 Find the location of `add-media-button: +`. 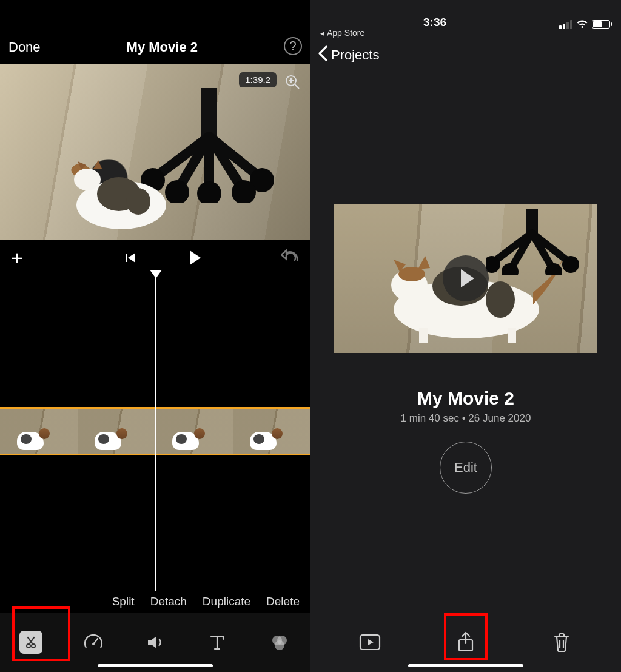

add-media-button: + is located at coordinates (17, 258).